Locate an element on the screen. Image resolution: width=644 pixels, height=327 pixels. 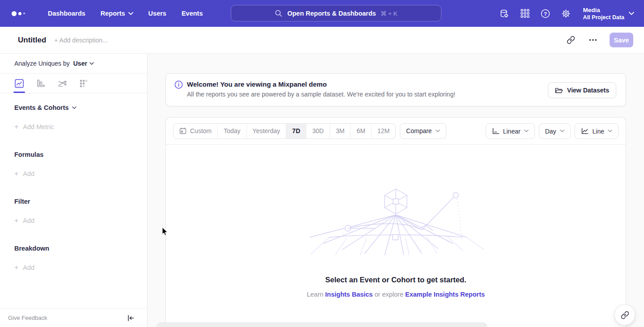
tab-flow-icon is located at coordinates (62, 83).